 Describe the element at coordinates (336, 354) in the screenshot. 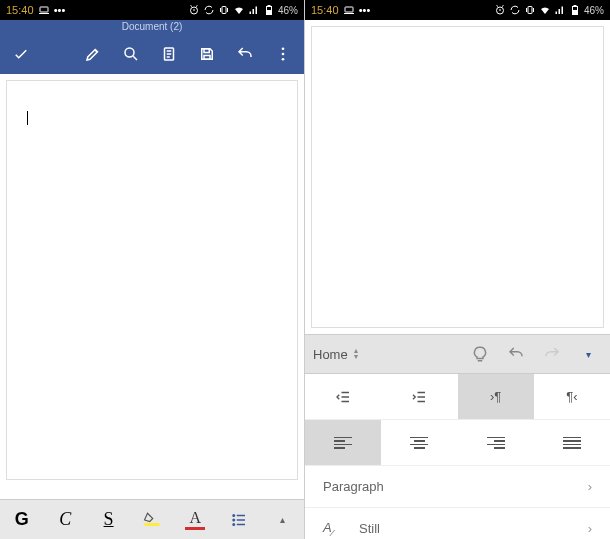

I see `ribbon-tab-selector: Home ▴▾` at that location.